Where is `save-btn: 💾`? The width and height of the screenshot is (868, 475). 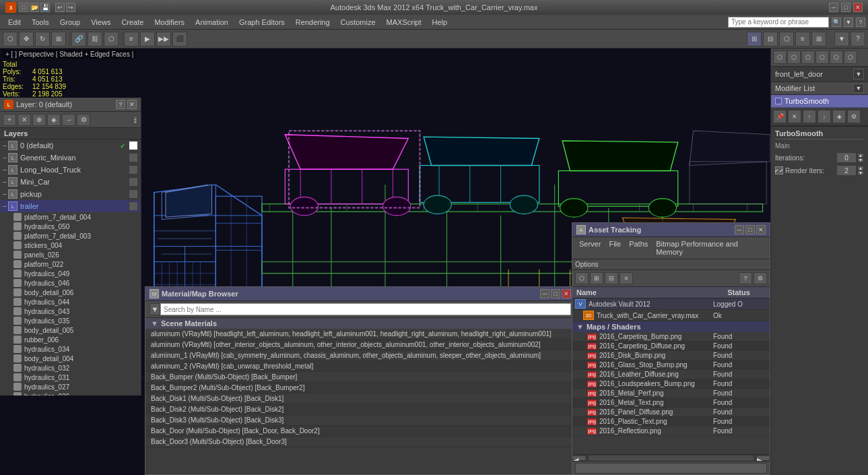 save-btn: 💾 is located at coordinates (45, 7).